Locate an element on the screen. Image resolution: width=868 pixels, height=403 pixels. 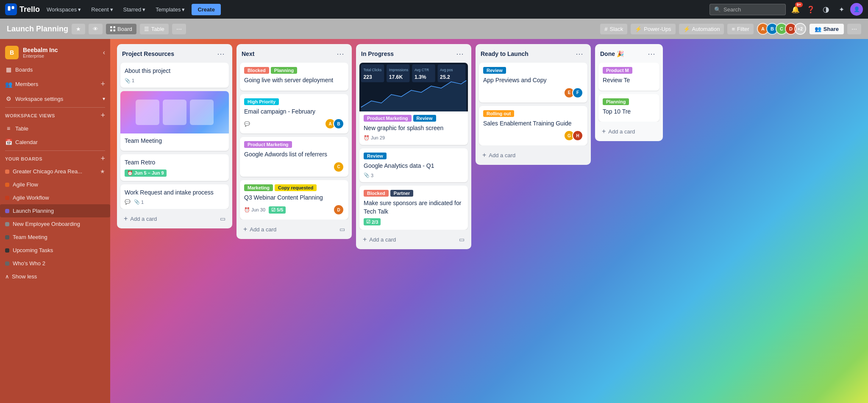
sidebar-board-launch-planning: Launch Planning is located at coordinates (55, 211).